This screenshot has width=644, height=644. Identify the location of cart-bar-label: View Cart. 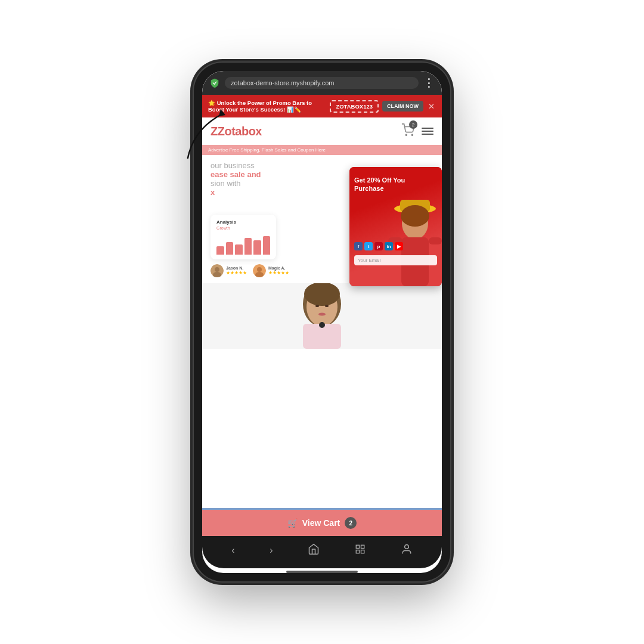
(321, 523).